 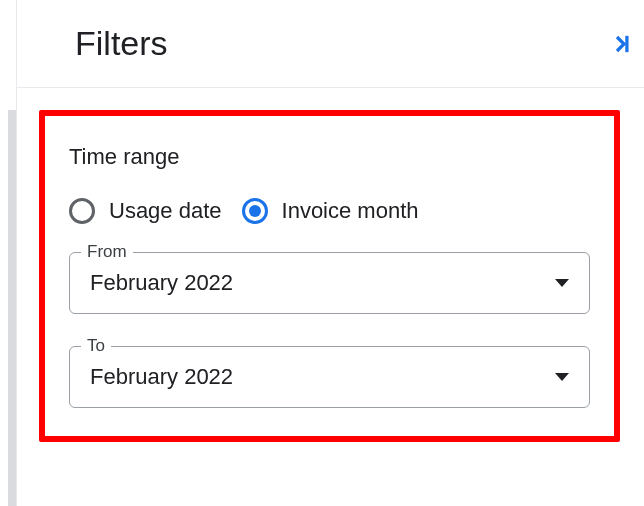 What do you see at coordinates (82, 211) in the screenshot?
I see `radio-icon-unselected` at bounding box center [82, 211].